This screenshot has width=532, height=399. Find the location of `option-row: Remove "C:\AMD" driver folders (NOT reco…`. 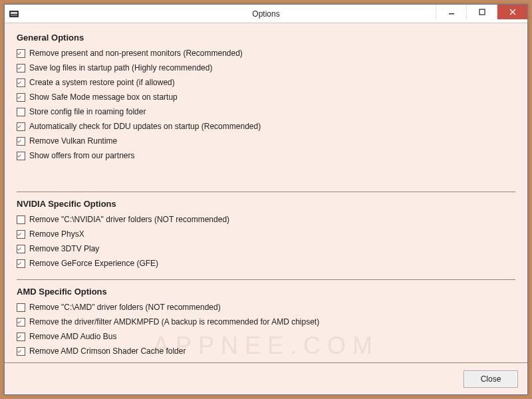

option-row: Remove "C:\AMD" driver folders (NOT reco… is located at coordinates (266, 307).